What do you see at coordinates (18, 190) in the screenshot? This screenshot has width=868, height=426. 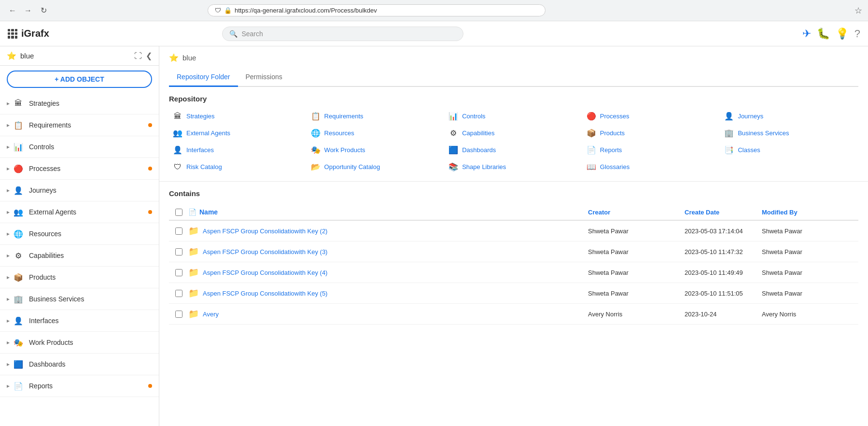 I see `journeys-icon: 👤` at bounding box center [18, 190].